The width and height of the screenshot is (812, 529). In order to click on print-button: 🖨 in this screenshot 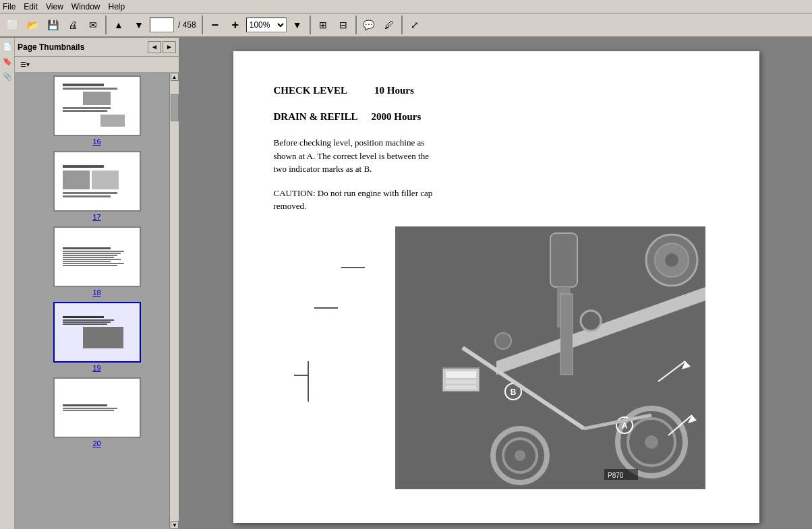, I will do `click(73, 25)`.